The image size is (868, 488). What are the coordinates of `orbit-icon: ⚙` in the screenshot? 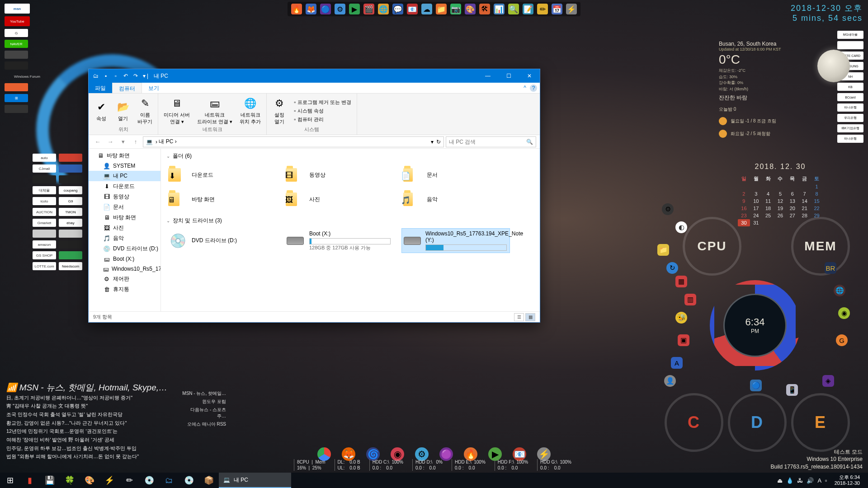 It's located at (668, 209).